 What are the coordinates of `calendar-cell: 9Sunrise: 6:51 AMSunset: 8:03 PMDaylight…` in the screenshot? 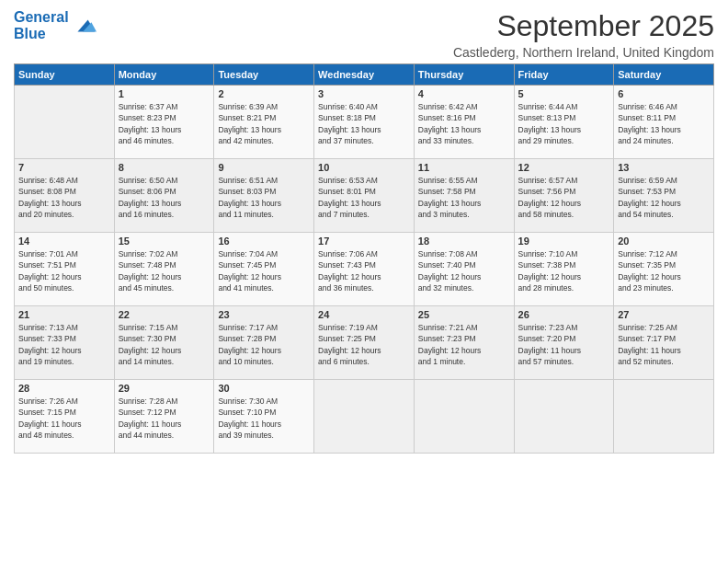 It's located at (265, 196).